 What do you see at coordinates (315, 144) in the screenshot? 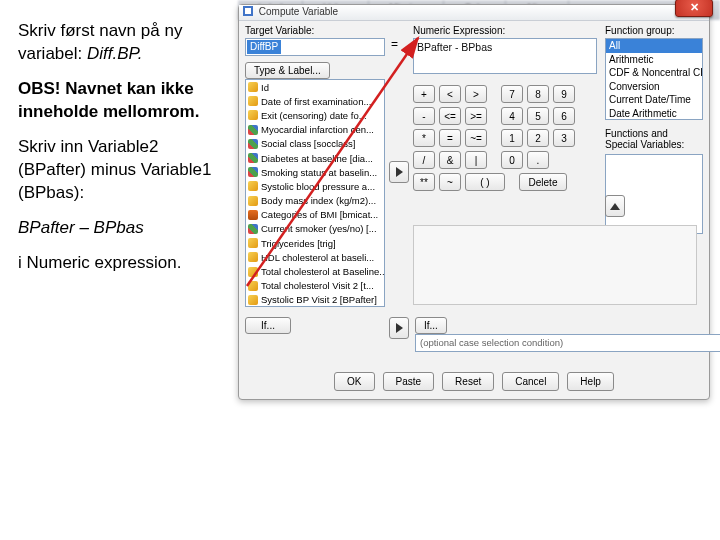
I see `variable-list-item: Social class [socclass]` at bounding box center [315, 144].